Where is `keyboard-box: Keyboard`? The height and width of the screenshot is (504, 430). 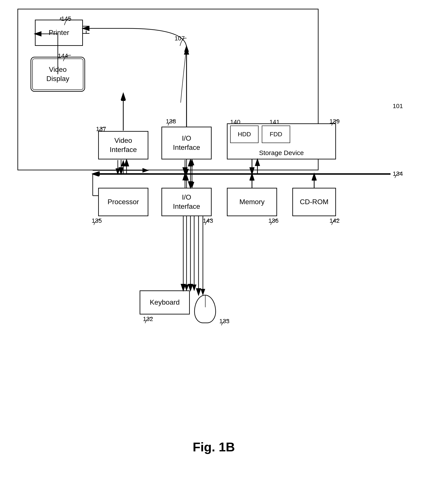 keyboard-box: Keyboard is located at coordinates (165, 303).